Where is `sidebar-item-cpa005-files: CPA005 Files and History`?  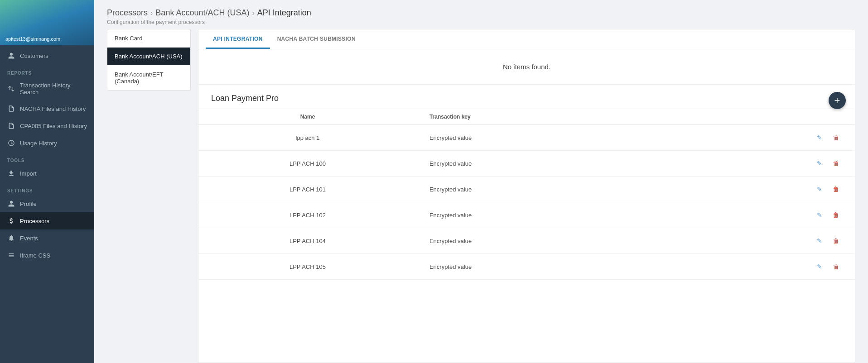 sidebar-item-cpa005-files: CPA005 Files and History is located at coordinates (47, 126).